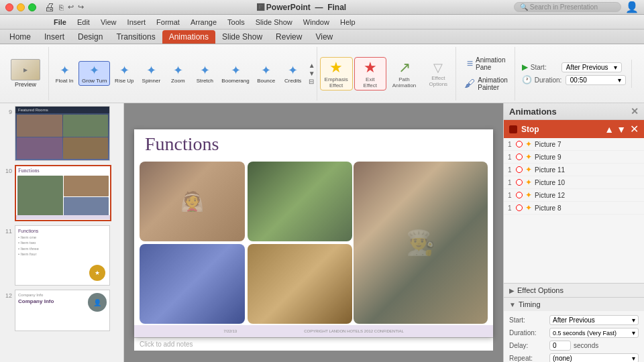 The height and width of the screenshot is (362, 644). What do you see at coordinates (204, 22) in the screenshot?
I see `menu-item-arrange: Arrange` at bounding box center [204, 22].